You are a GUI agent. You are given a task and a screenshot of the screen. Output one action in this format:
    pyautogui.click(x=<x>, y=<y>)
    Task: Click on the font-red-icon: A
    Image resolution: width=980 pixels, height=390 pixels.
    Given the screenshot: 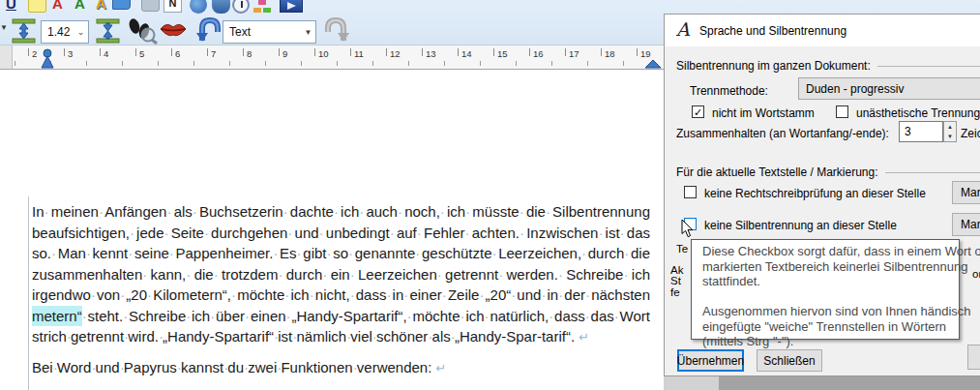 What is the action you would take?
    pyautogui.click(x=58, y=8)
    